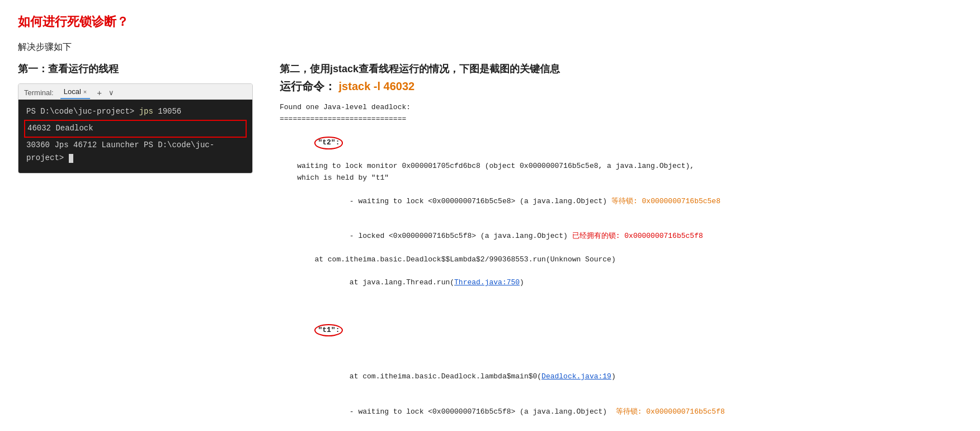  I want to click on jstack-t2-line3: at com.itheima.basic.Deadlock$$Lambda$2/…, so click(621, 260).